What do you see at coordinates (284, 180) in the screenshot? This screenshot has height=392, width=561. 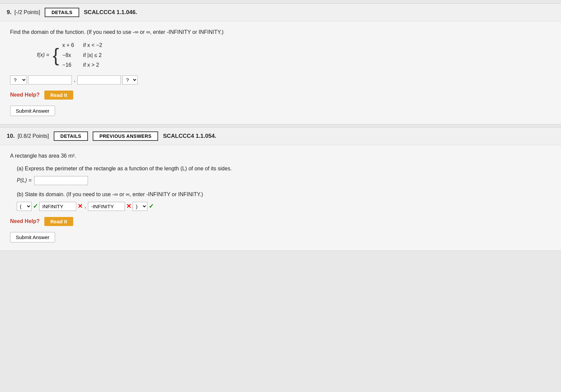 I see `pl-label-row: P(L) =` at bounding box center [284, 180].